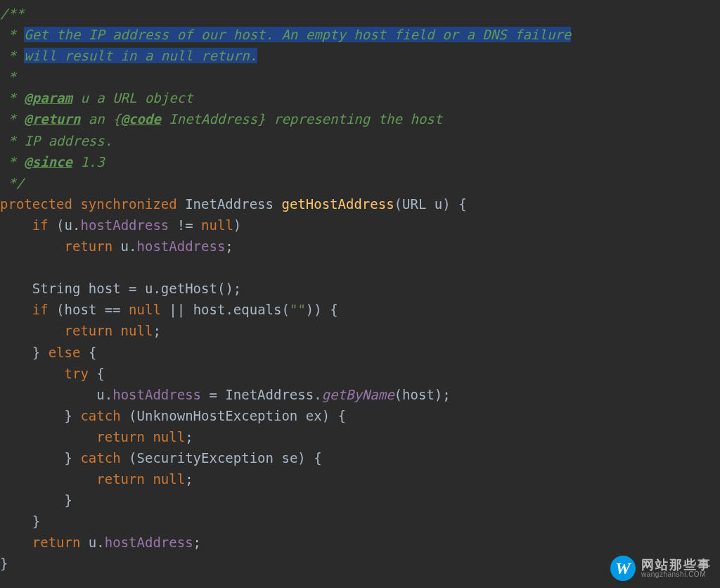  I want to click on keyword-if: if, so click(41, 225).